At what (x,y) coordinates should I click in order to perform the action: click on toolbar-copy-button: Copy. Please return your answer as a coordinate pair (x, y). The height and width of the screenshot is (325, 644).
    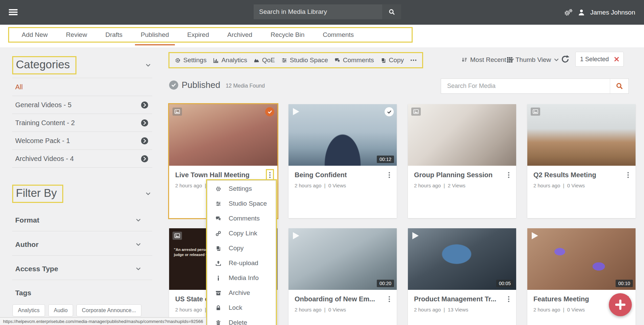
    Looking at the image, I should click on (392, 60).